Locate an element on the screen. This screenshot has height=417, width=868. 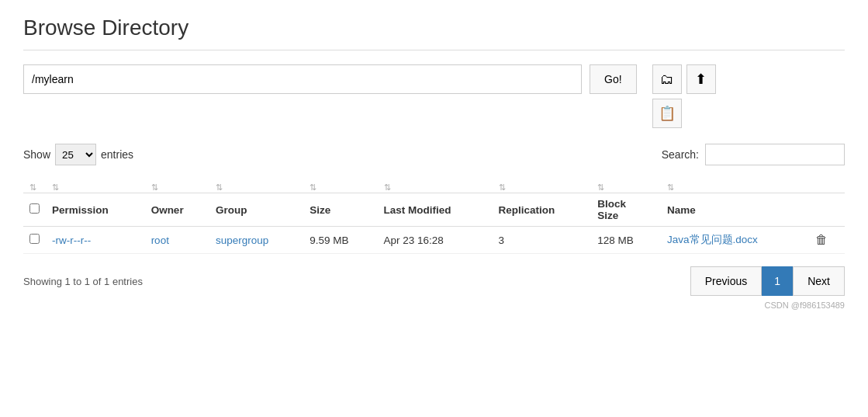
col-blocksize-sort: ⇅ is located at coordinates (626, 185).